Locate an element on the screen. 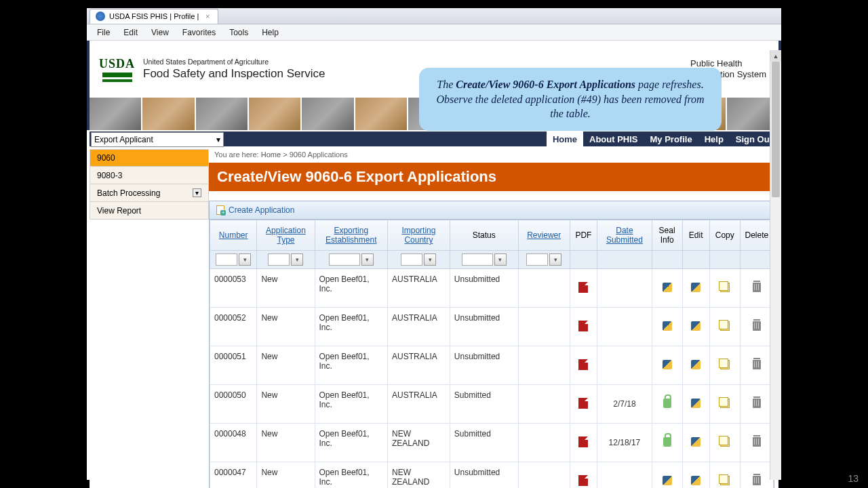 The image size is (868, 488). close-icon: × is located at coordinates (208, 16).